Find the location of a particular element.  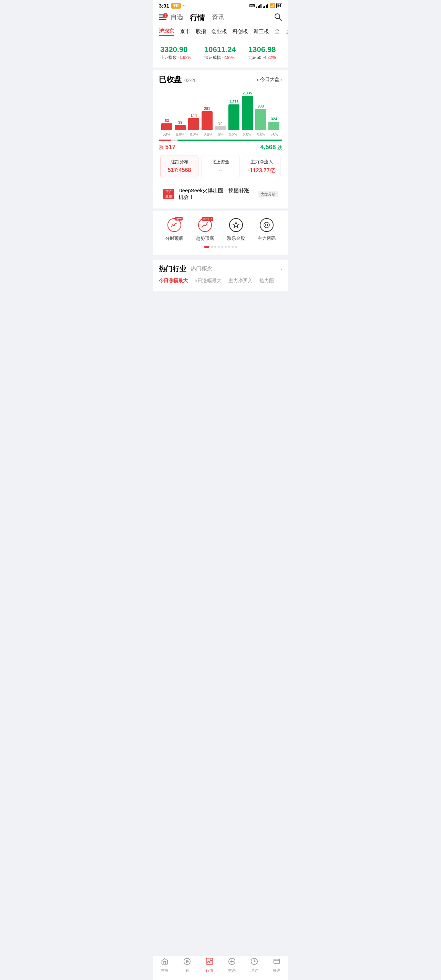

tool-label-fenshidingdi: 分时顶底 is located at coordinates (174, 239).